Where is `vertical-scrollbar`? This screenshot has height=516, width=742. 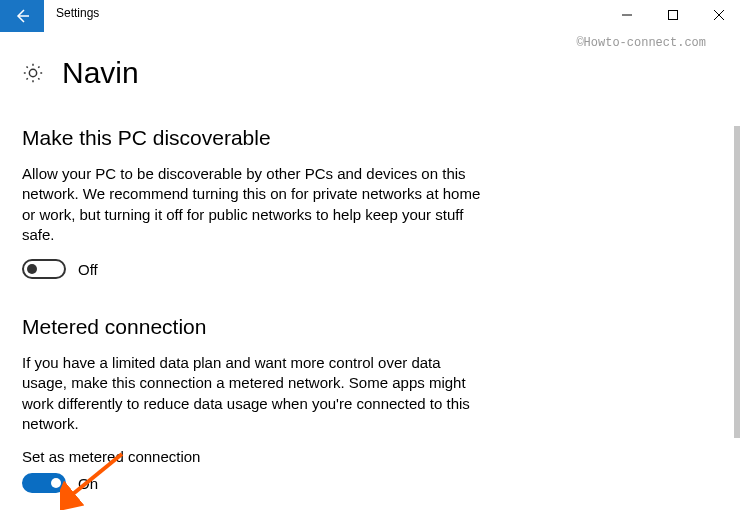 vertical-scrollbar is located at coordinates (737, 282).